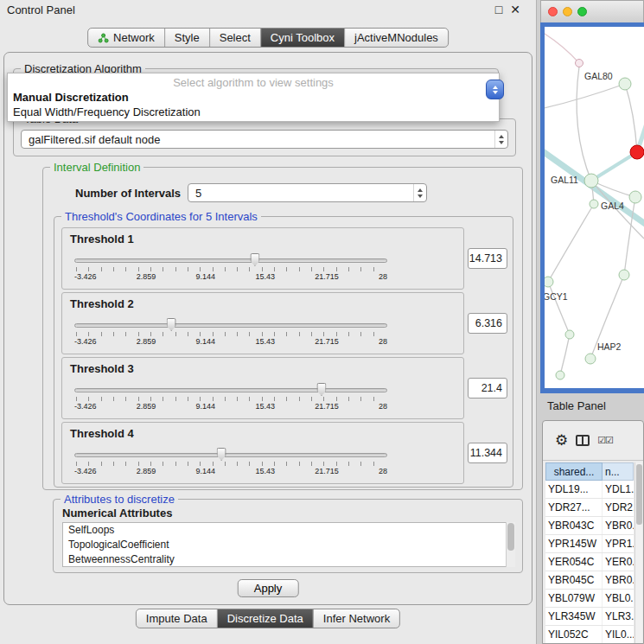  Describe the element at coordinates (618, 616) in the screenshot. I see `table-cell: YLR3...` at that location.